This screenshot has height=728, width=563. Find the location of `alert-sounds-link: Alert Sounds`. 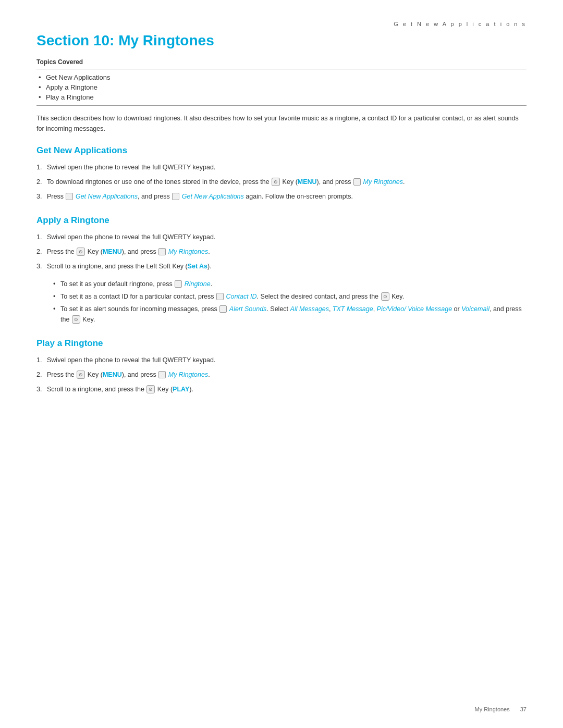

alert-sounds-link: Alert Sounds is located at coordinates (248, 309).